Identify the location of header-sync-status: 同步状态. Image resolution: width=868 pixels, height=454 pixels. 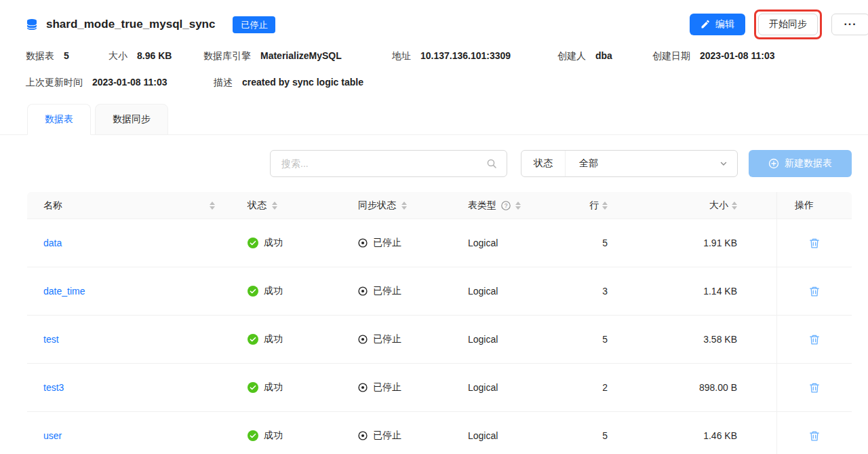
(397, 205).